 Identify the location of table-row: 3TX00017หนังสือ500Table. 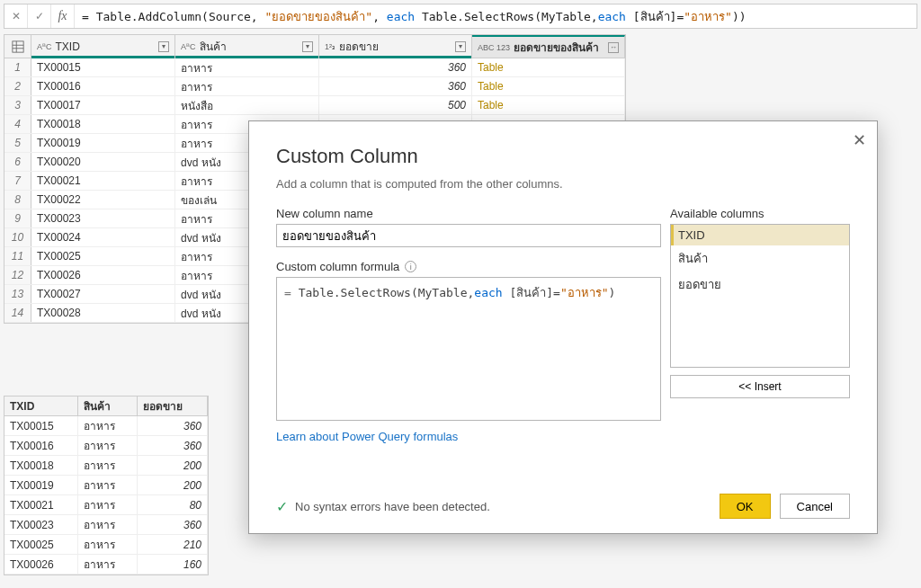
(315, 106).